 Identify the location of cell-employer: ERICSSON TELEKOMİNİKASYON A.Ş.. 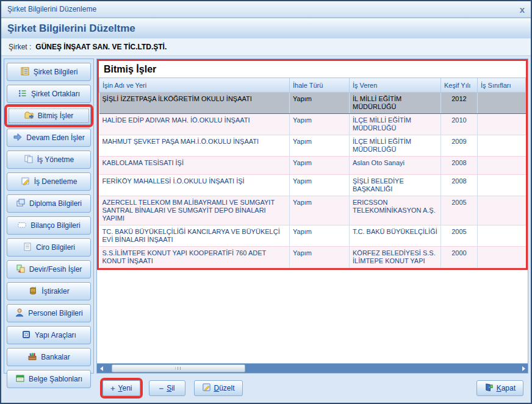
(395, 211).